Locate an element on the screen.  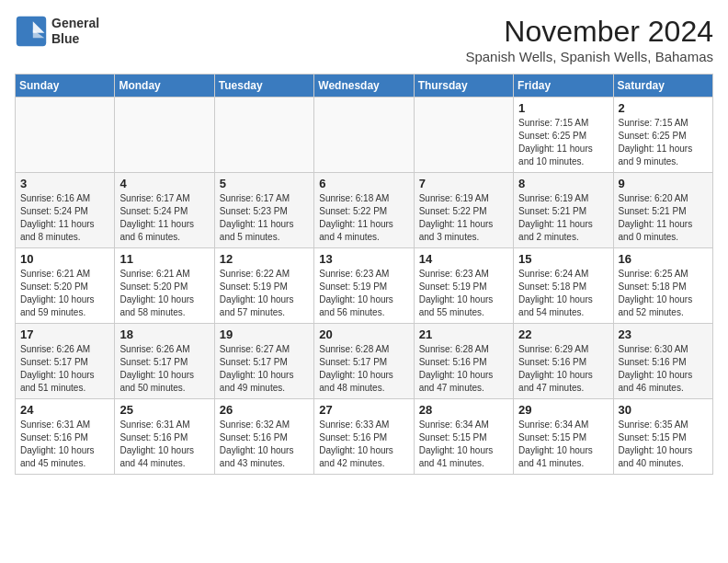
day-number: 4 is located at coordinates (164, 184).